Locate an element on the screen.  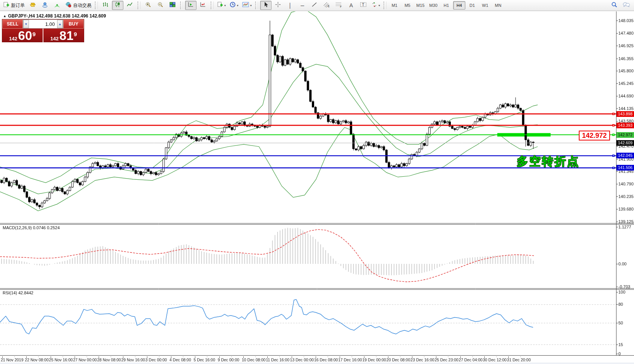
zoom-in-button is located at coordinates (148, 5).